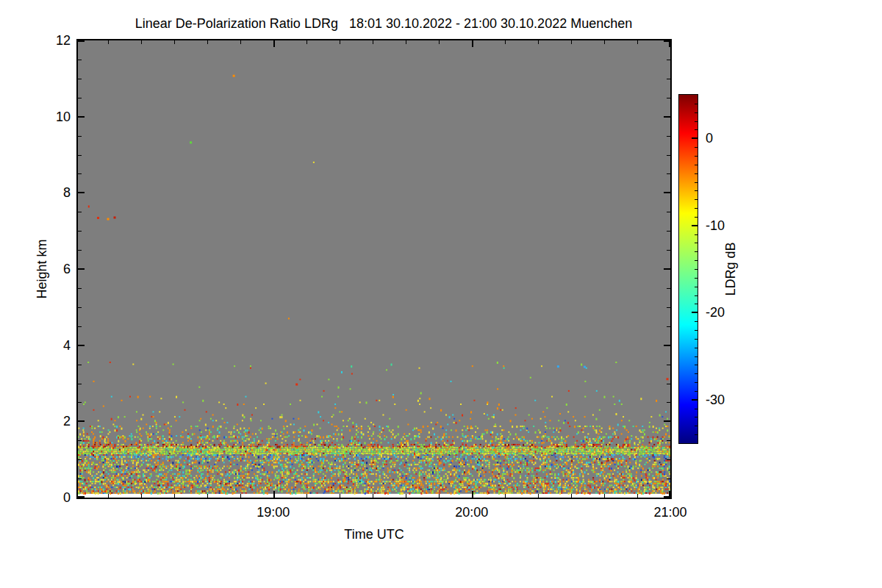  Describe the element at coordinates (273, 512) in the screenshot. I see `x-tick-label: 19:00` at that location.